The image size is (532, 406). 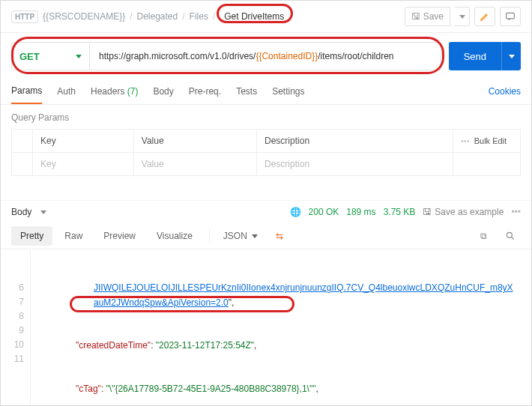 I want to click on table-header-row: Key Value Description ••• Bulk Edit, so click(x=267, y=141).